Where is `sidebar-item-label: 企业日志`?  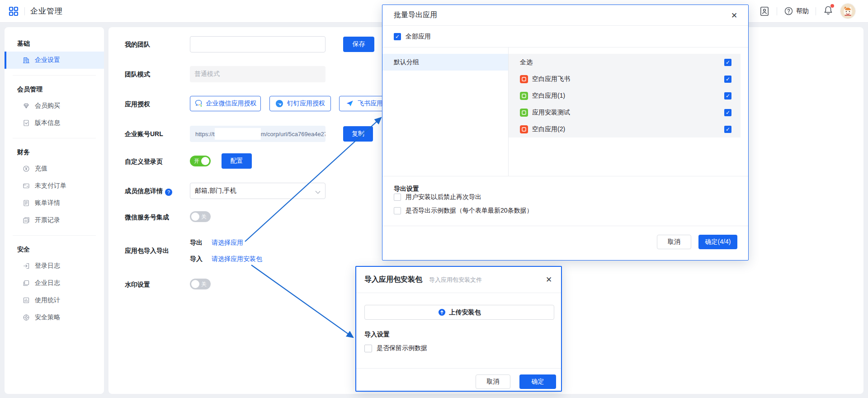 sidebar-item-label: 企业日志 is located at coordinates (47, 283).